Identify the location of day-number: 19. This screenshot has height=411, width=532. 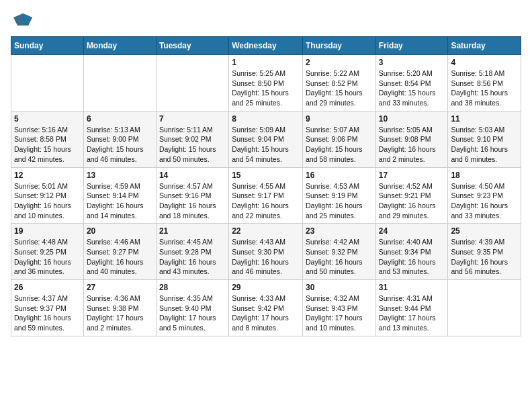
(47, 231).